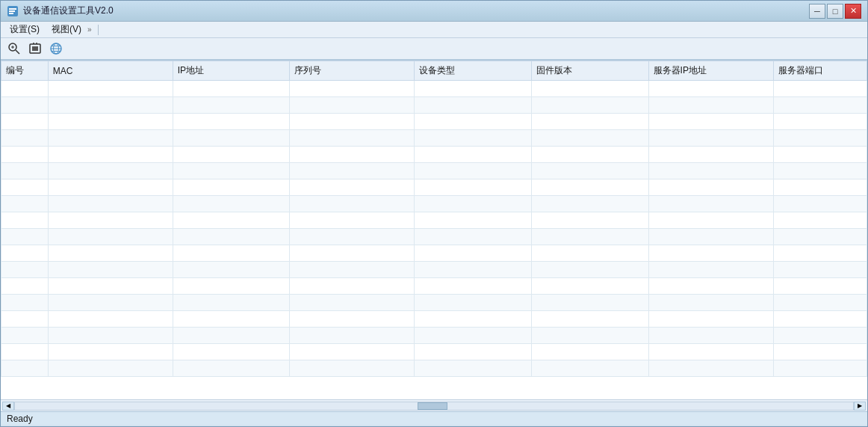  I want to click on scrollbar-thumb, so click(433, 406).